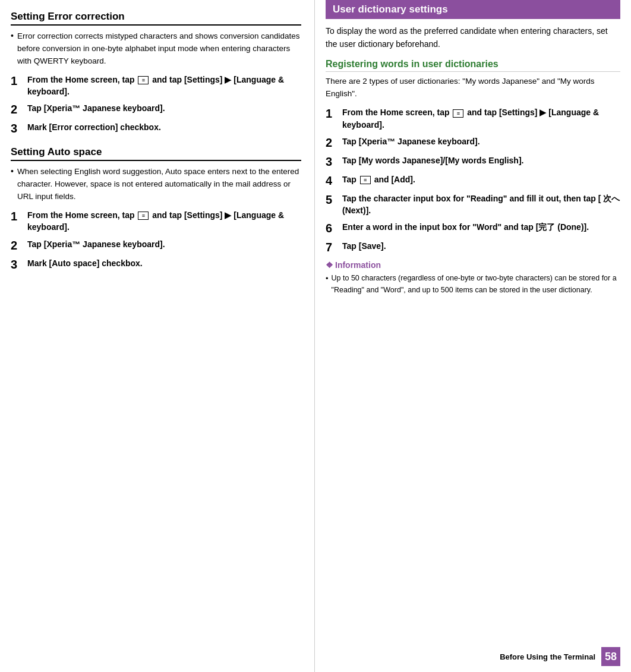 This screenshot has height=672, width=631. What do you see at coordinates (433, 160) in the screenshot?
I see `step-text: Tap [My words Japanese]/[My words Englis…` at bounding box center [433, 160].